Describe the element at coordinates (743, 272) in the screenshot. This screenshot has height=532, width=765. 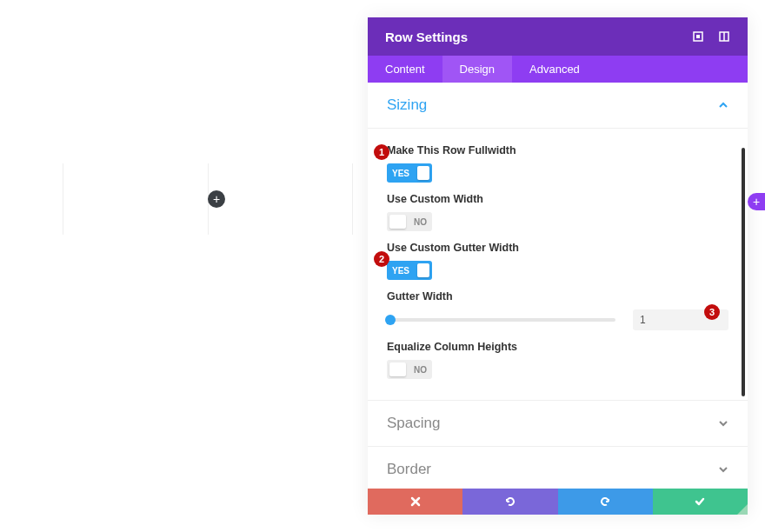
I see `panel-scrollbar` at that location.